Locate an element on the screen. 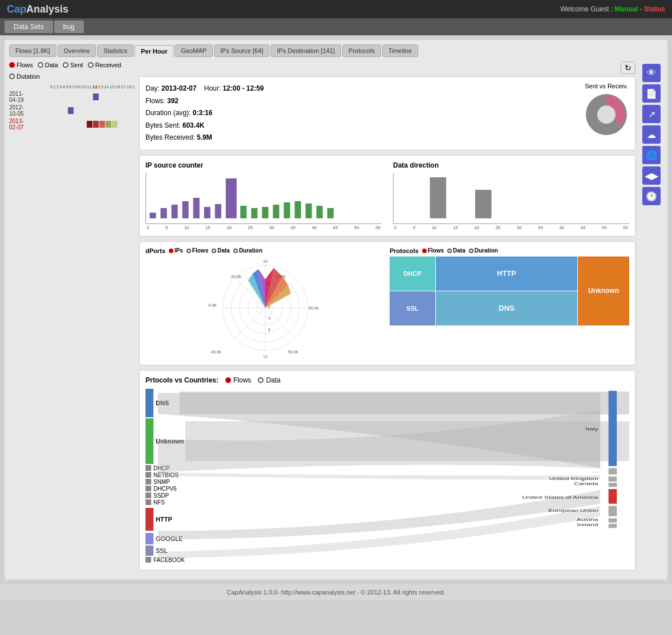 This screenshot has height=635, width=672. sankey-google-row: GOOGLE is located at coordinates (387, 539).